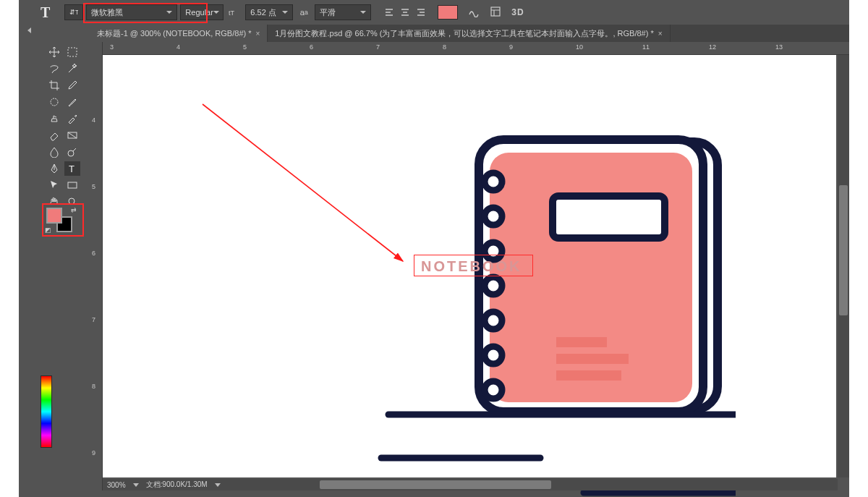 This screenshot has width=868, height=497. Describe the element at coordinates (474, 13) in the screenshot. I see `warp-text-icon` at that location.